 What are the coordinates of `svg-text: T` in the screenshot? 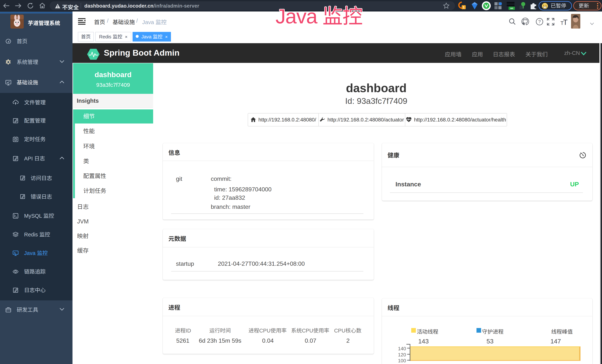 It's located at (565, 22).